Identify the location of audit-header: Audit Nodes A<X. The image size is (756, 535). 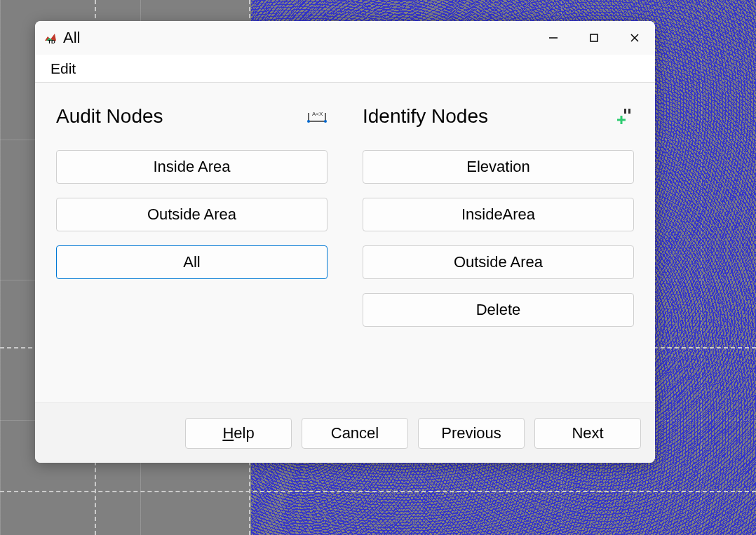
(192, 116).